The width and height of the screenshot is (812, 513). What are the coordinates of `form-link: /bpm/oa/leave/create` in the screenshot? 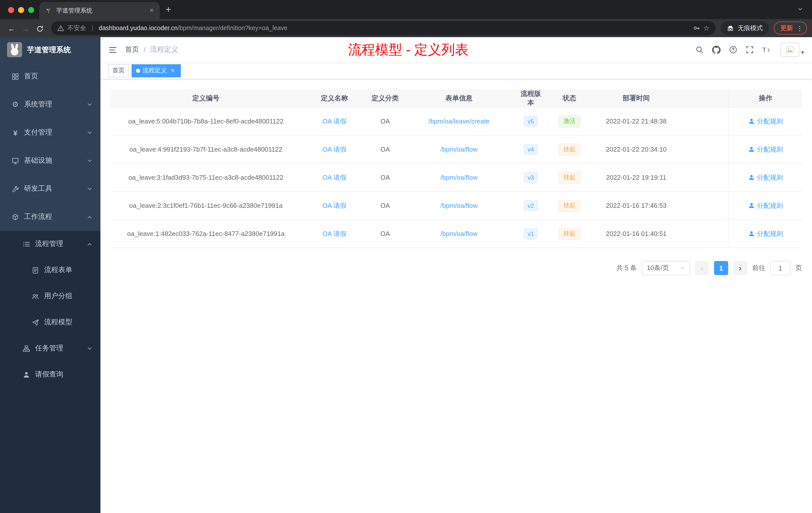 It's located at (459, 121).